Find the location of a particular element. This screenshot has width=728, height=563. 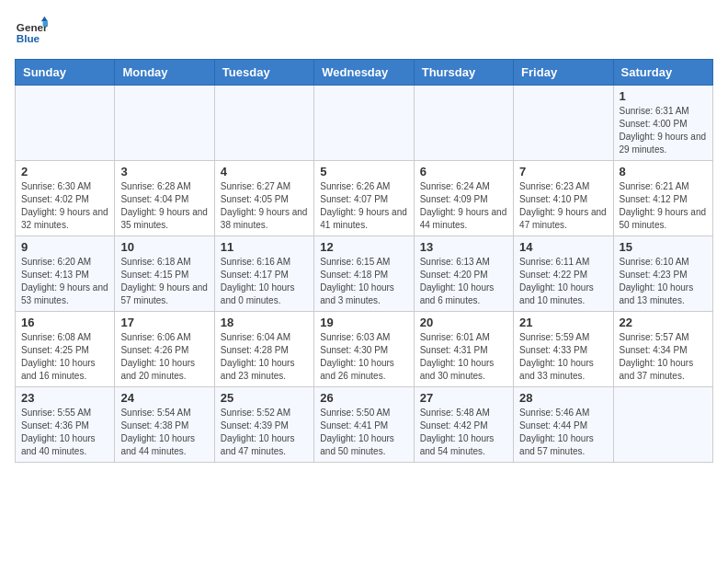

calendar-cell: 14Sunrise: 6:11 AM Sunset: 4:22 PM Dayli… is located at coordinates (563, 274).